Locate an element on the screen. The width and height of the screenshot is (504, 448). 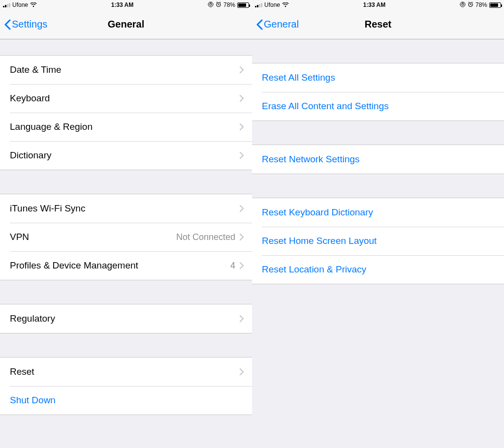
row-erase-all-content: Erase All Content and Settings is located at coordinates (378, 106).